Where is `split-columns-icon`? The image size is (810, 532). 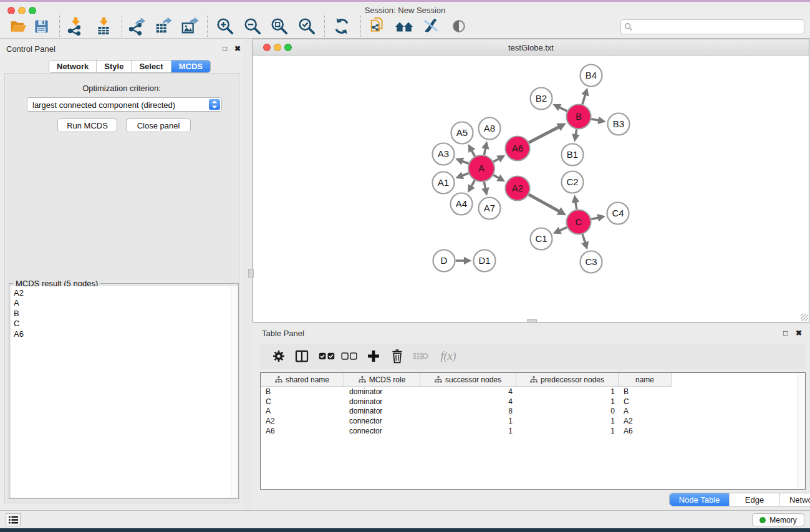 split-columns-icon is located at coordinates (302, 356).